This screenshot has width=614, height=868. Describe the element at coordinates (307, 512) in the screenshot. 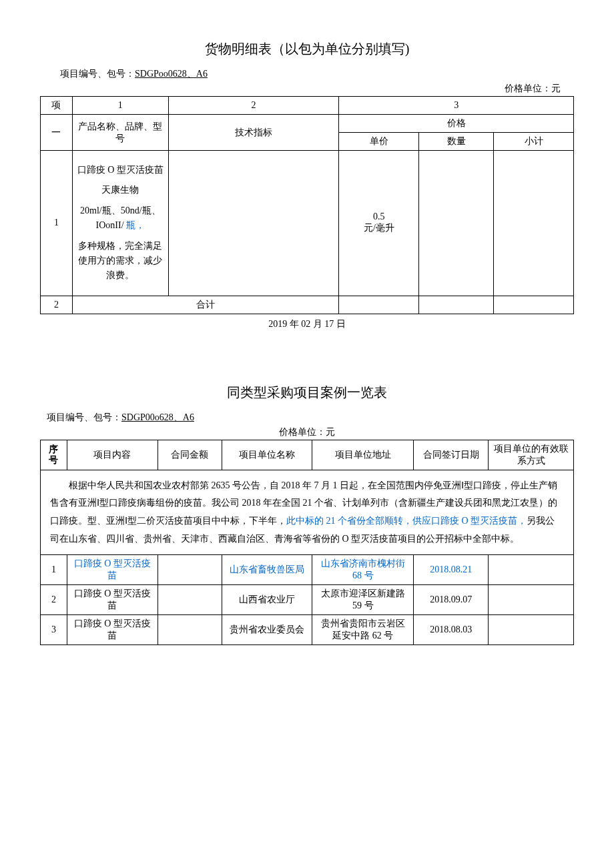

I see `table-row: 根据中华人民共和国农业农村部第 2635 号公告，自 2018 年 7 月 1 …` at that location.